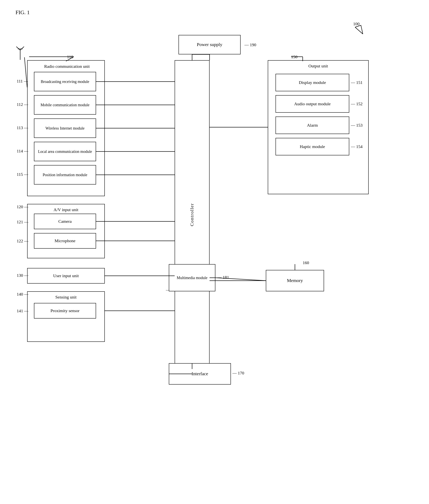 Image resolution: width=429 pixels, height=504 pixels. I want to click on multimedia-box: Multimedia module, so click(192, 278).